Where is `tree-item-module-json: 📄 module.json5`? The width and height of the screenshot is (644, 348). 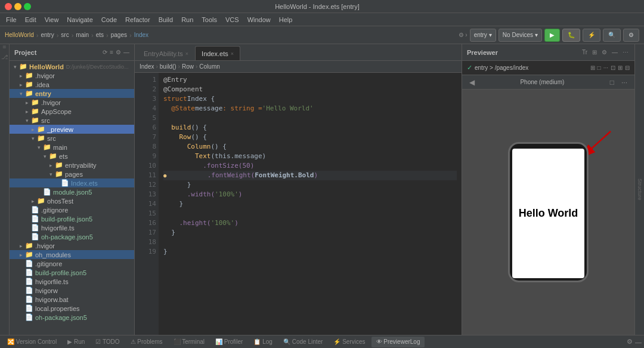 tree-item-module-json: 📄 module.json5 is located at coordinates (72, 192).